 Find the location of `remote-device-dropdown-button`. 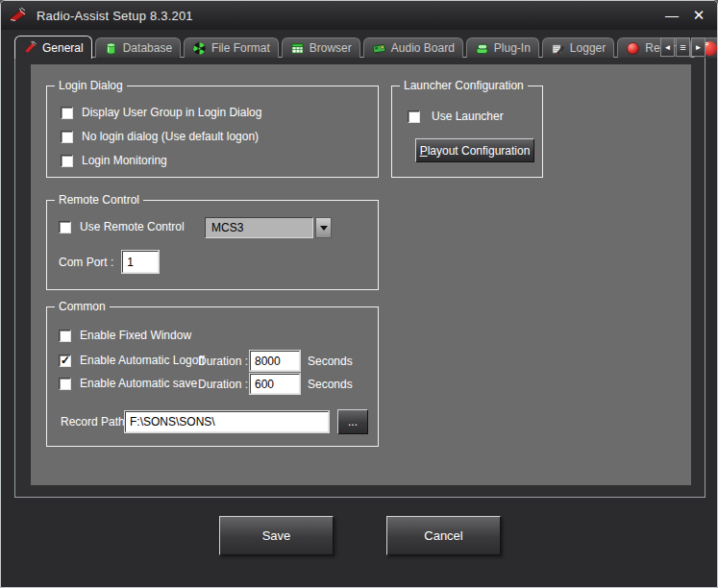

remote-device-dropdown-button is located at coordinates (323, 228).